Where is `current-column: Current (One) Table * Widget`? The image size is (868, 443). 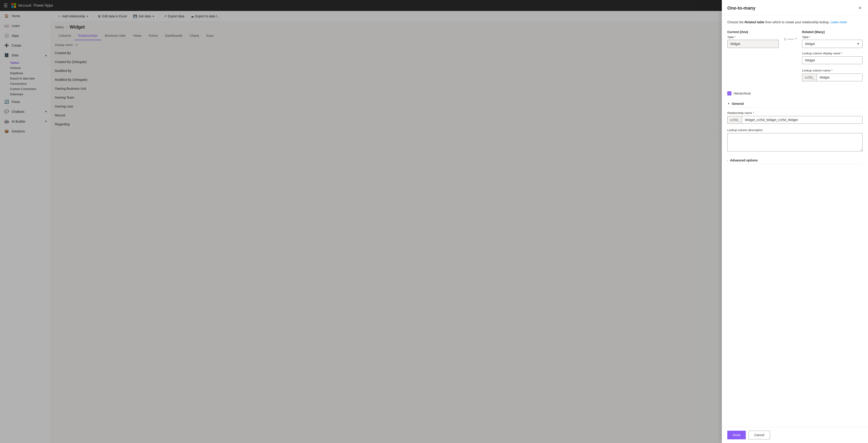 current-column: Current (One) Table * Widget is located at coordinates (753, 39).